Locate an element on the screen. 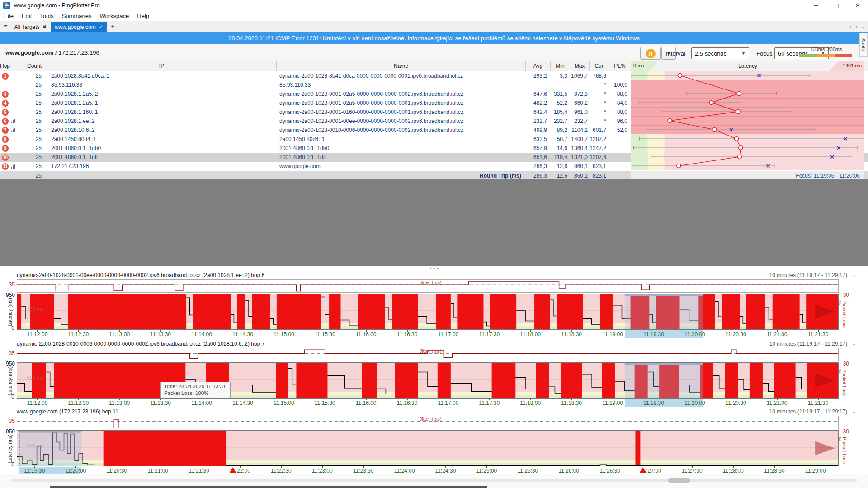  graph-title: dynamic-2a00-1028-0010-0006-0000-0000-00… is located at coordinates (141, 344).